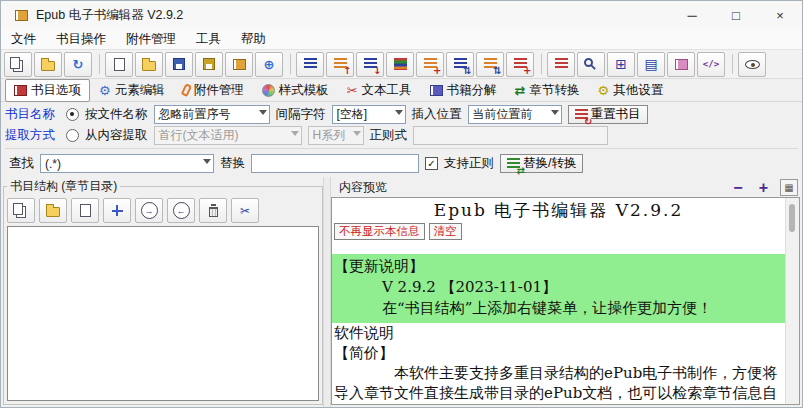 This screenshot has width=803, height=408. Describe the element at coordinates (310, 64) in the screenshot. I see `toc-list-button` at that location.